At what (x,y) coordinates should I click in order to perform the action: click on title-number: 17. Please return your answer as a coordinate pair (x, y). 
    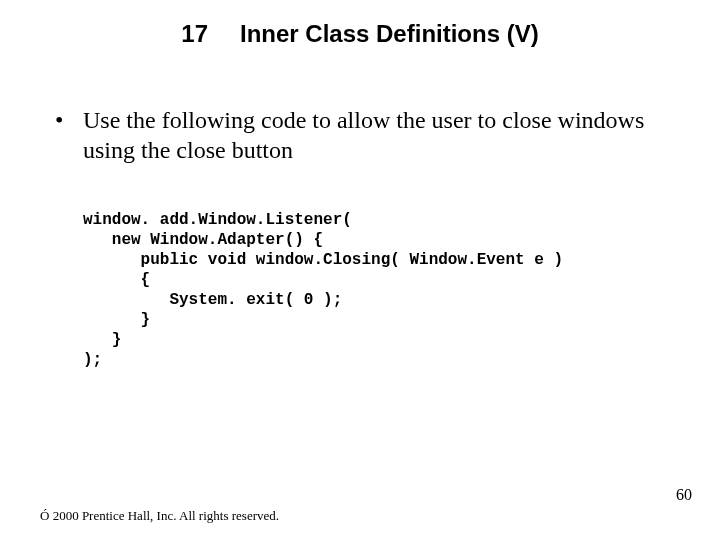
    Looking at the image, I should click on (194, 34).